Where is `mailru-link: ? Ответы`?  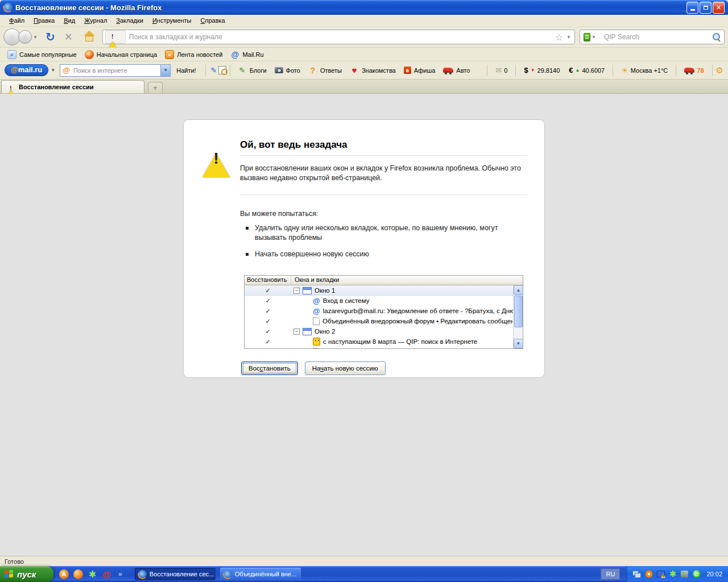 mailru-link: ? Ответы is located at coordinates (325, 70).